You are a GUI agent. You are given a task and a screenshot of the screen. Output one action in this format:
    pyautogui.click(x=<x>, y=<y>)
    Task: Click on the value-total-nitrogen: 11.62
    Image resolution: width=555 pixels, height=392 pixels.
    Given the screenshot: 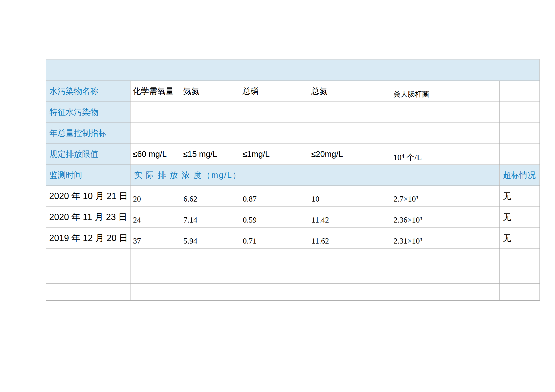 What is the action you would take?
    pyautogui.click(x=350, y=238)
    